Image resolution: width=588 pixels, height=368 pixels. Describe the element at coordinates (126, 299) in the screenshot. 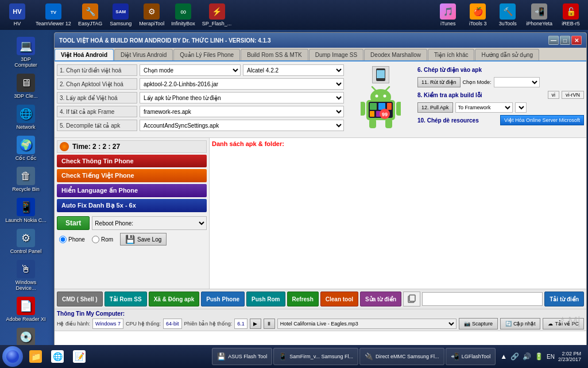

I see `tai-rom-ss-btn: Tải Rom SS` at that location.